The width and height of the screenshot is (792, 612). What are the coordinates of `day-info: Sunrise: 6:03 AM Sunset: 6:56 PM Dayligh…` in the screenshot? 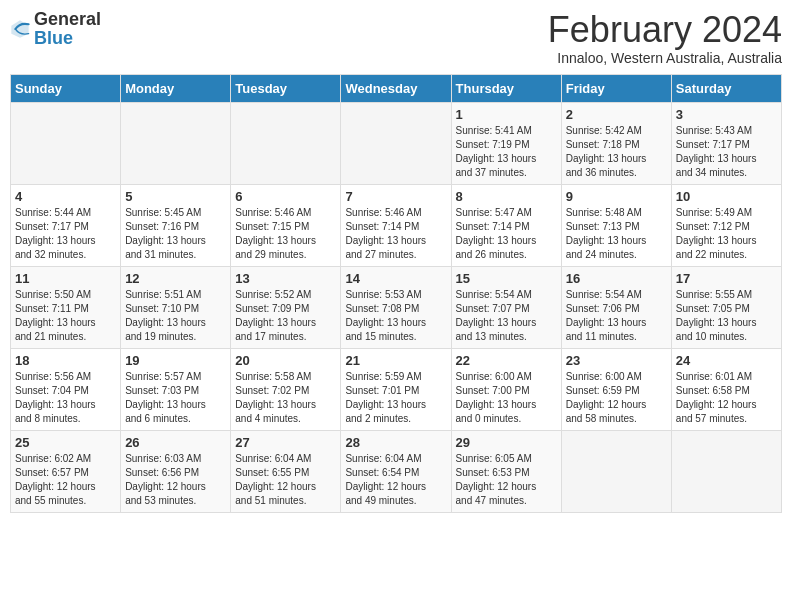 It's located at (176, 480).